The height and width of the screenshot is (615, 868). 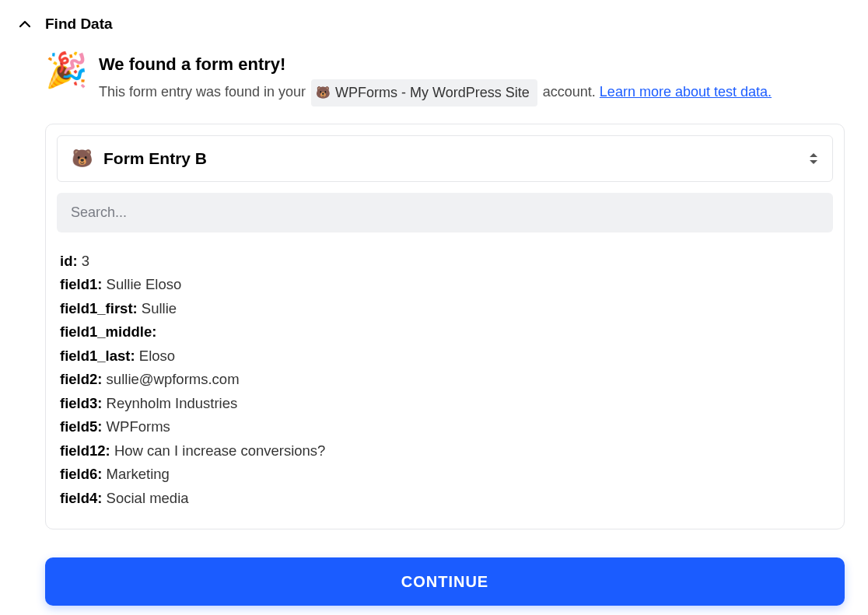 I want to click on found-heading: We found a form entry!, so click(x=436, y=65).